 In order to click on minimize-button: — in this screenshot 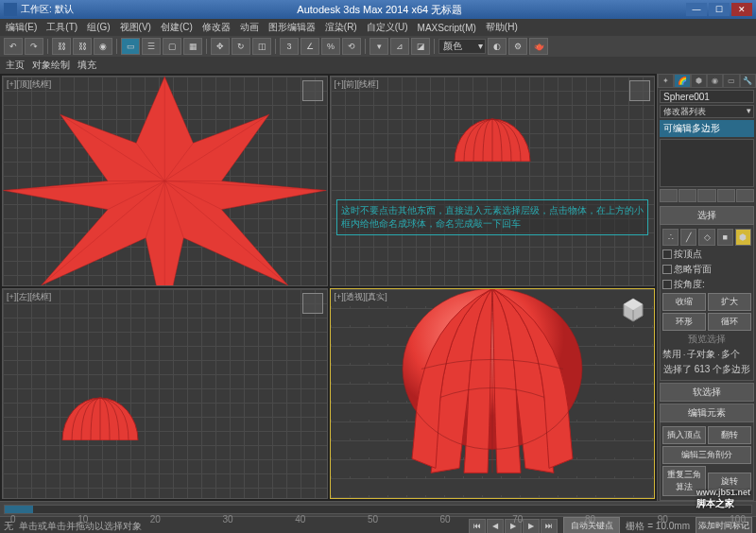, I will do `click(696, 9)`.